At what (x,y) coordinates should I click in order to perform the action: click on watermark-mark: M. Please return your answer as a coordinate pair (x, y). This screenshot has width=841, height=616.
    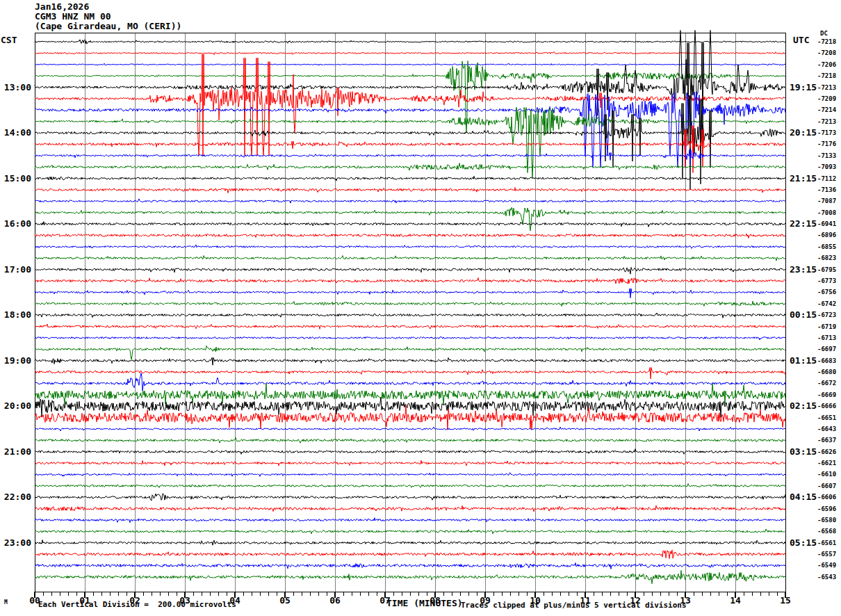
    Looking at the image, I should click on (6, 602).